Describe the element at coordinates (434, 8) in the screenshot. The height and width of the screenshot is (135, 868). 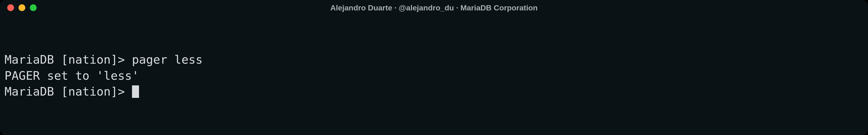
I see `window-title: Alejandro Duarte · @alejandro_du · Maria…` at that location.